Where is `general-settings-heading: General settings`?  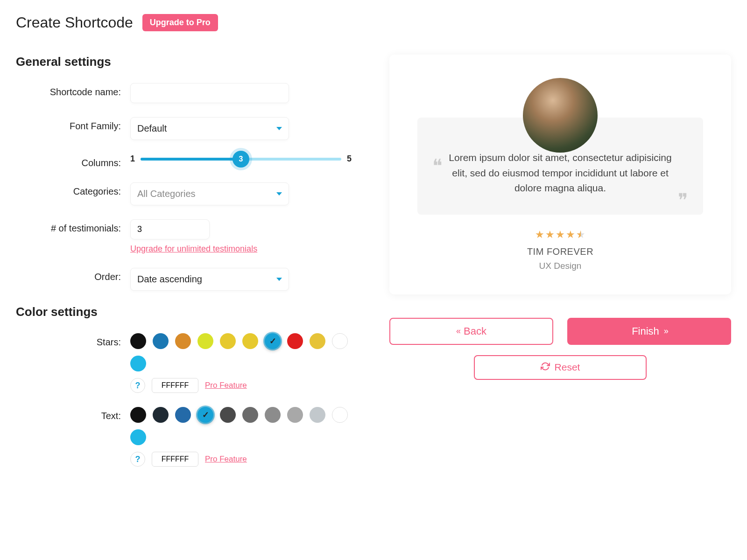
general-settings-heading: General settings is located at coordinates (193, 62).